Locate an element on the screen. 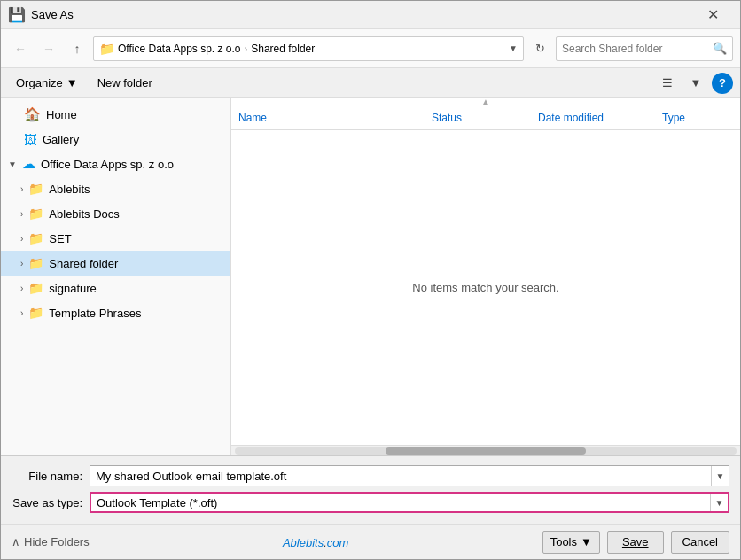  hide-folders-label: Hide Folders is located at coordinates (57, 542).